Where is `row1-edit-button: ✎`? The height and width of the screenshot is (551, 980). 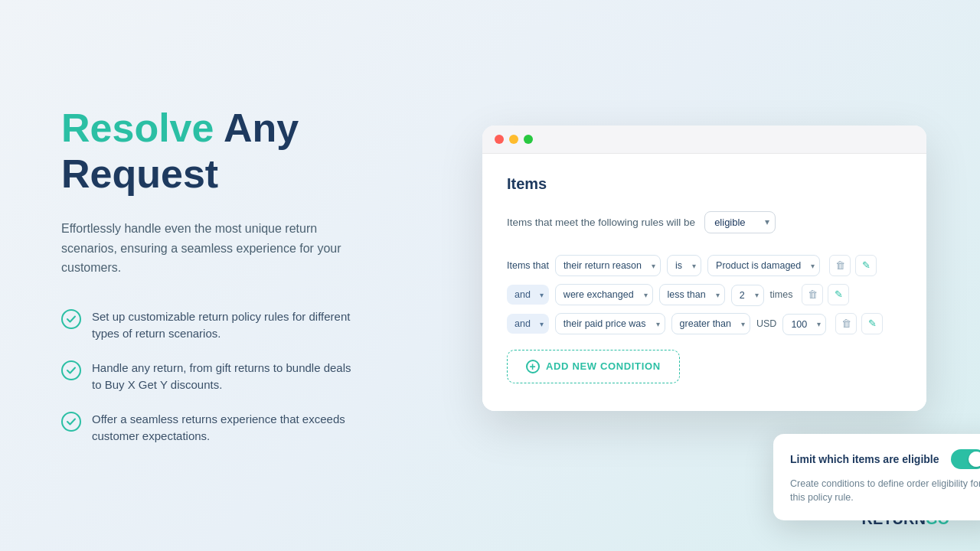 row1-edit-button: ✎ is located at coordinates (866, 266).